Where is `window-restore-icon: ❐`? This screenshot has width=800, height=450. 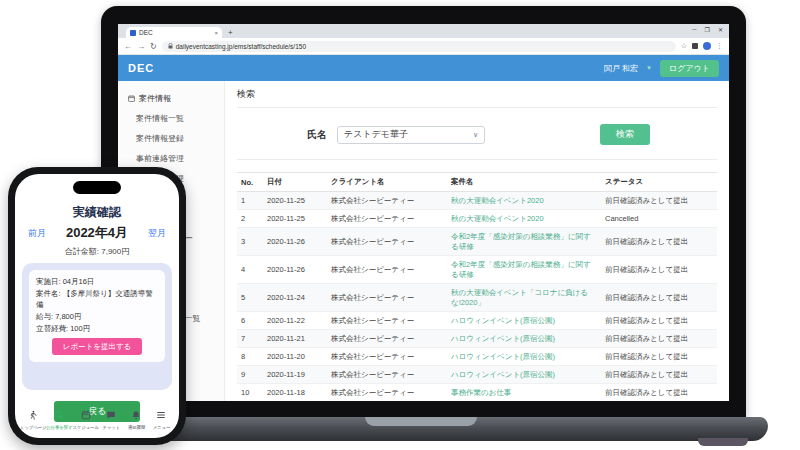 window-restore-icon: ❐ is located at coordinates (708, 30).